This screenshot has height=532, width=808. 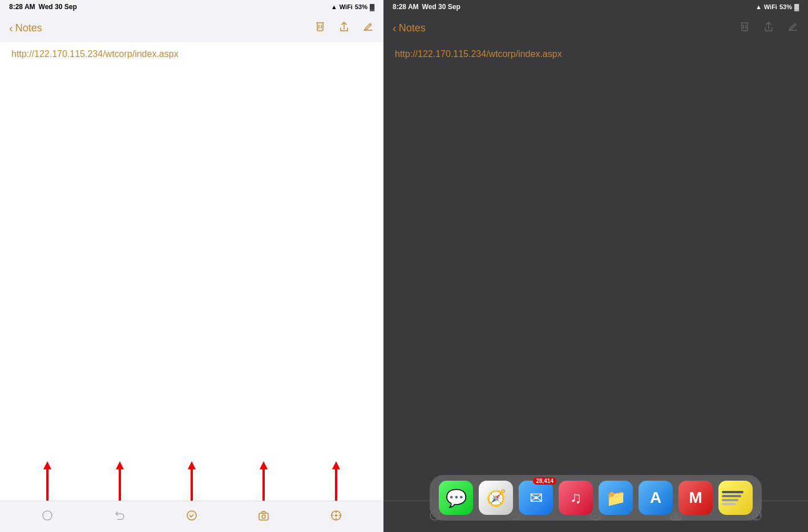 I want to click on dock-myapp: M, so click(x=696, y=498).